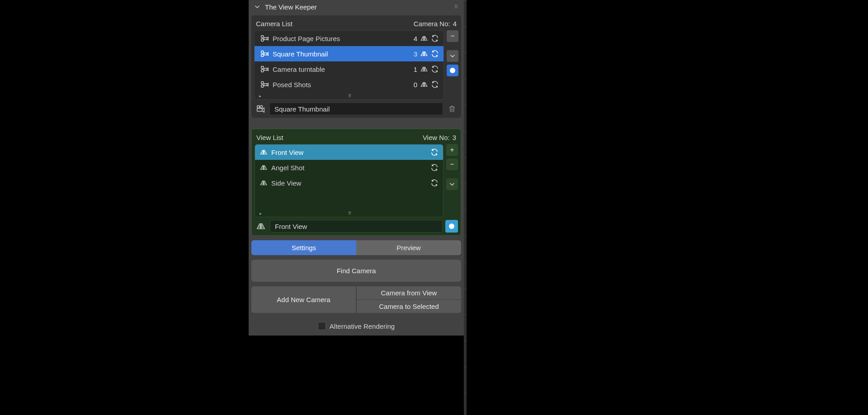 This screenshot has width=868, height=415. Describe the element at coordinates (356, 182) in the screenshot. I see `view-section: View List View No: 3 Front View` at that location.